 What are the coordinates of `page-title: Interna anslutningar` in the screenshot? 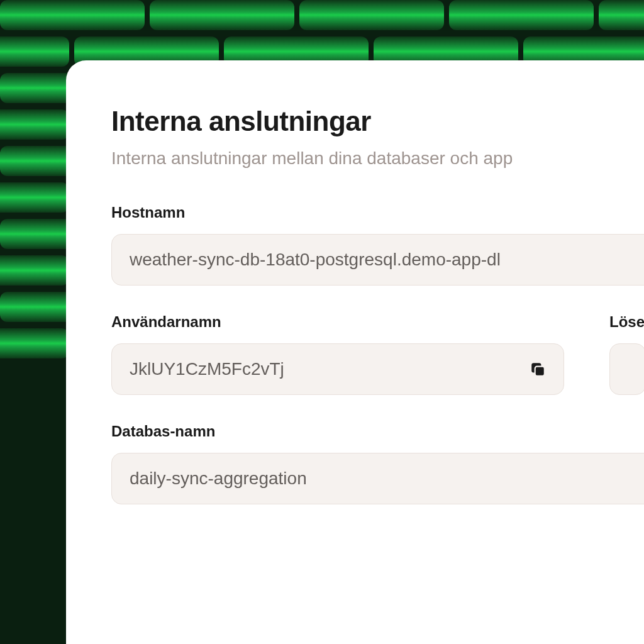 It's located at (377, 121).